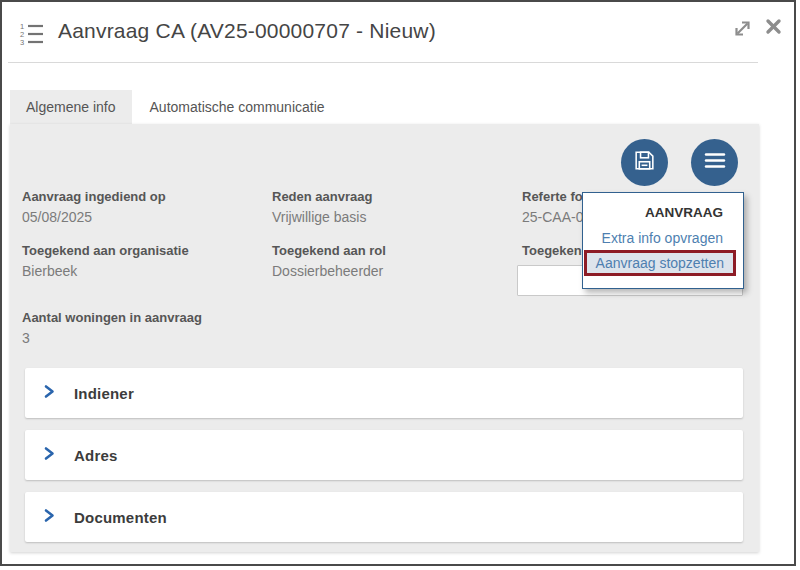  What do you see at coordinates (715, 162) in the screenshot?
I see `hamburger-menu-icon` at bounding box center [715, 162].